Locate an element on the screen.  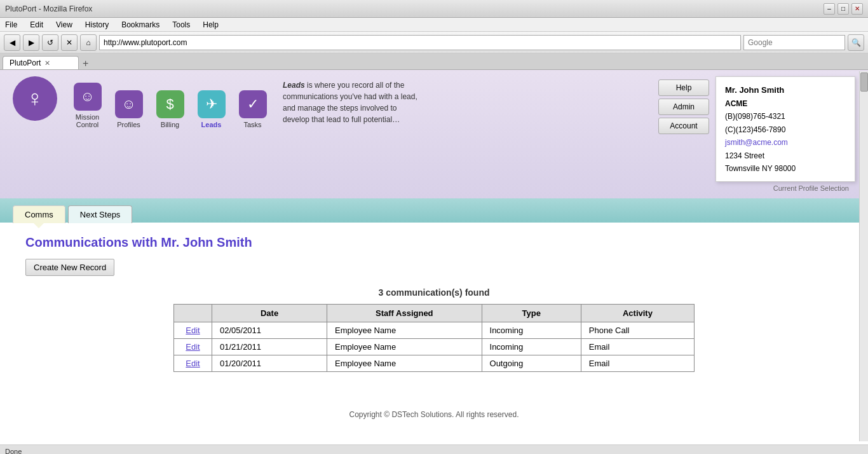
menu-file: File is located at coordinates (11, 25).